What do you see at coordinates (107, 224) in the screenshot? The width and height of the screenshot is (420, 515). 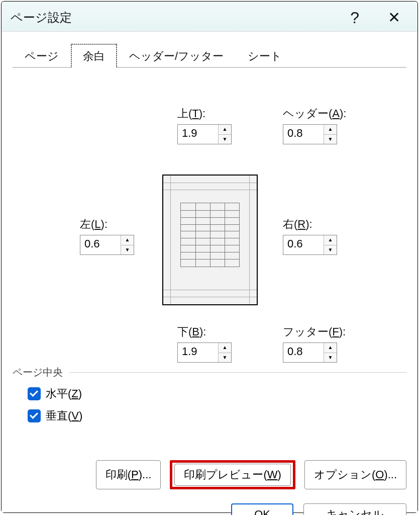 I see `margin-left-label: 左(L):` at bounding box center [107, 224].